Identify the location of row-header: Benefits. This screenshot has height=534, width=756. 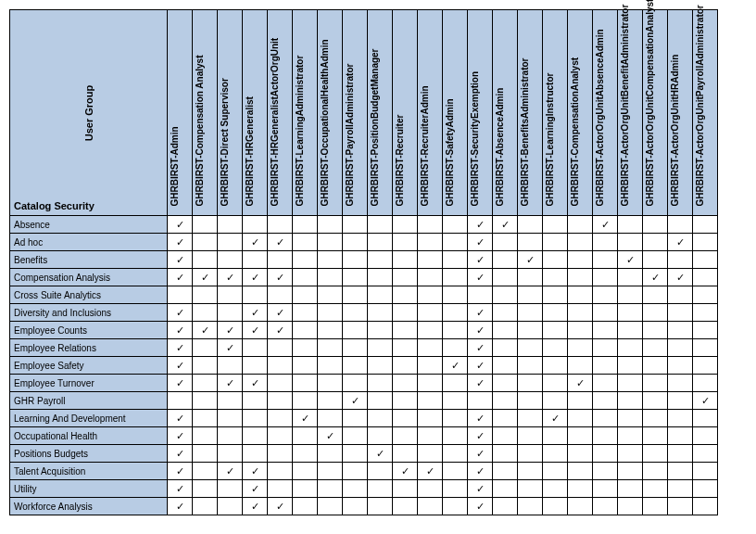
(89, 260).